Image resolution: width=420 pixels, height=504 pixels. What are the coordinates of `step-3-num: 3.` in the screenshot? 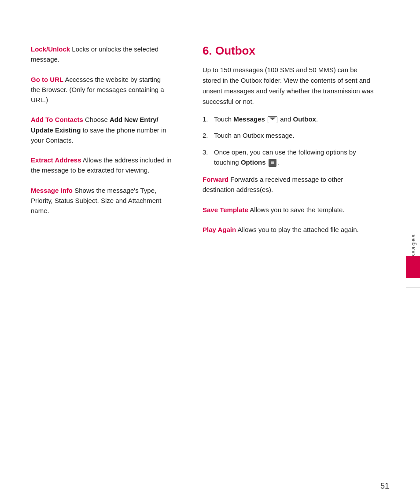 It's located at (207, 158).